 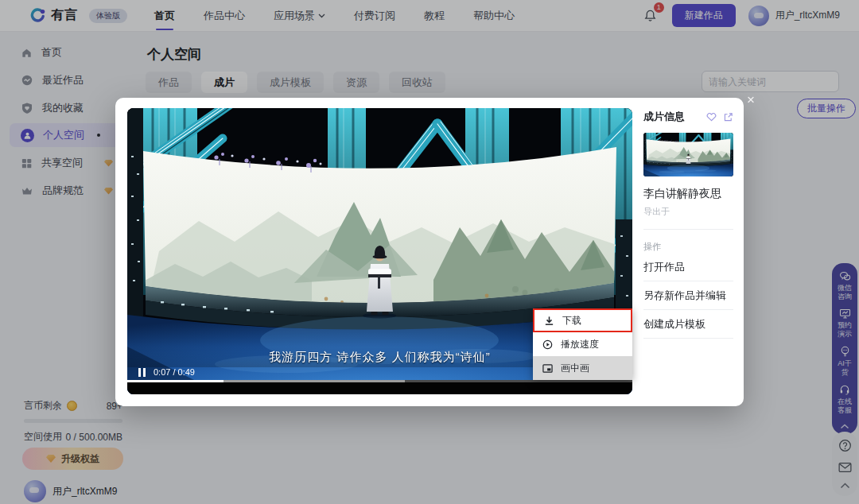 What do you see at coordinates (582, 344) in the screenshot?
I see `player-context-menu: 下载 播放速度 画中画` at bounding box center [582, 344].